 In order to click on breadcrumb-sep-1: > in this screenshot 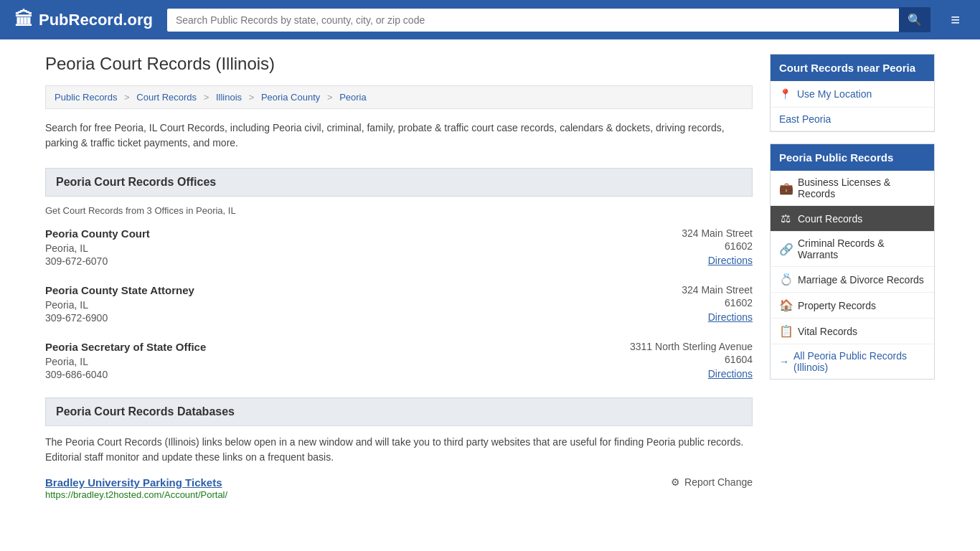, I will do `click(128, 98)`.